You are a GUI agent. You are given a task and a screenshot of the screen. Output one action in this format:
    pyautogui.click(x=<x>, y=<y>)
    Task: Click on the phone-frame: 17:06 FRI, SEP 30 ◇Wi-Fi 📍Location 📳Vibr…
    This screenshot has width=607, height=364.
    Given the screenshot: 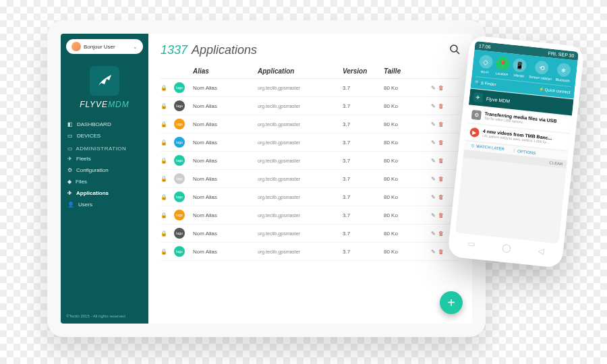 What is the action you would take?
    pyautogui.click(x=516, y=152)
    